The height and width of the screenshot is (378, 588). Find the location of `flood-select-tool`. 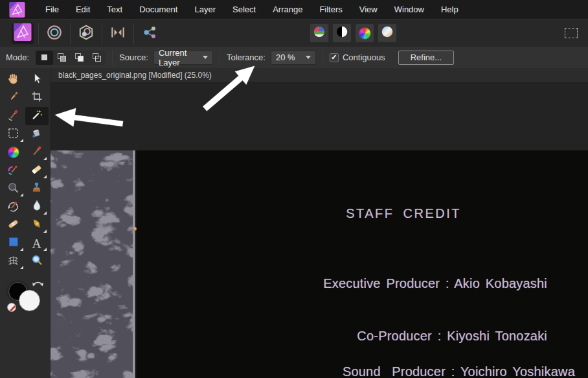

flood-select-tool is located at coordinates (37, 116).